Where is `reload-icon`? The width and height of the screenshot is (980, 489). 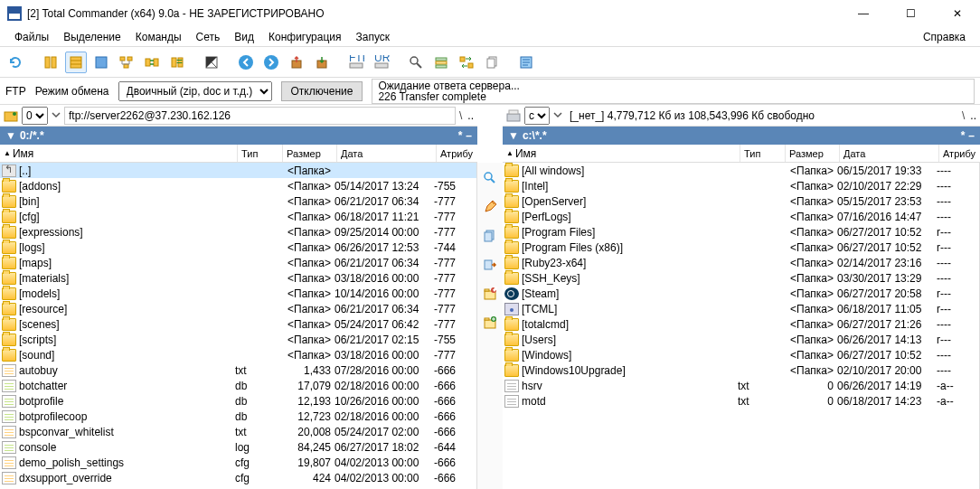 reload-icon is located at coordinates (16, 62).